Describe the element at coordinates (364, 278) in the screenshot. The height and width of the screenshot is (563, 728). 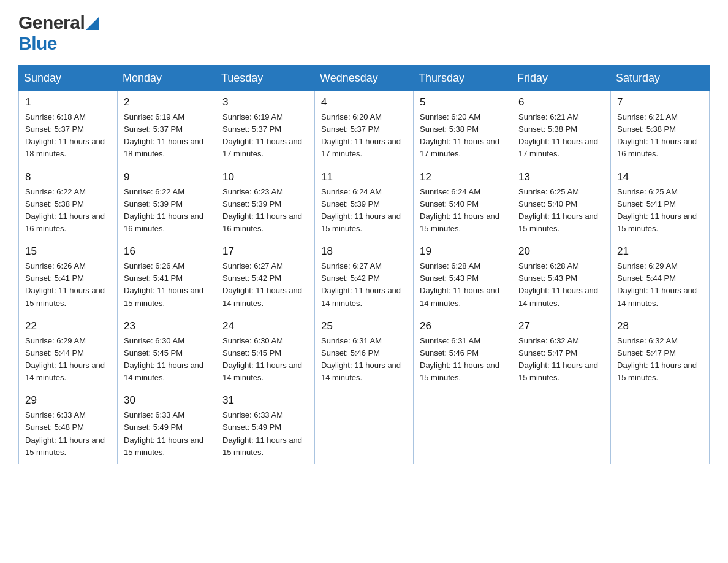
I see `calendar-cell: 18Sunrise: 6:27 AMSunset: 5:42 PMDayligh…` at that location.